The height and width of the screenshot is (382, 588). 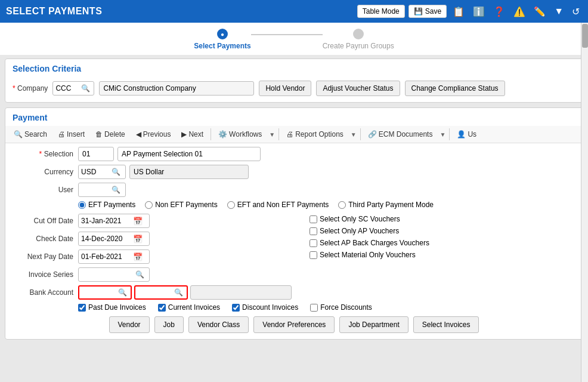 What do you see at coordinates (314, 232) in the screenshot?
I see `ap-vouchers-checkbox` at bounding box center [314, 232].